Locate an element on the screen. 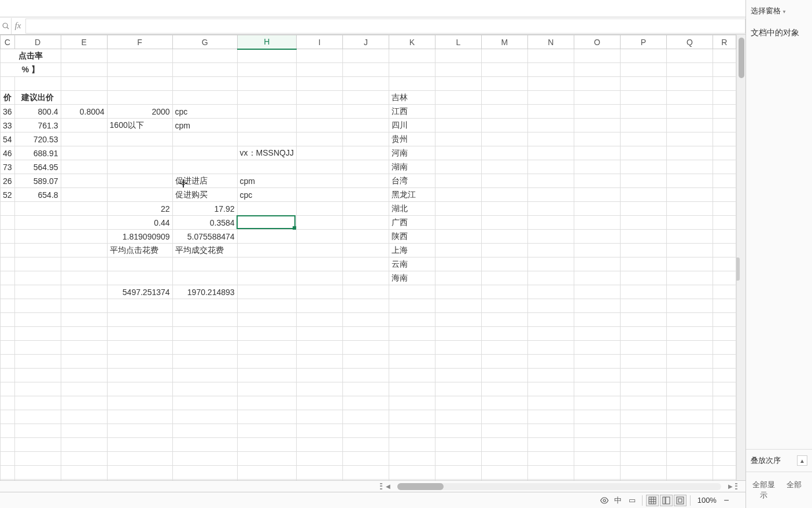 This screenshot has height=508, width=812. panel-collapse-button is located at coordinates (738, 269).